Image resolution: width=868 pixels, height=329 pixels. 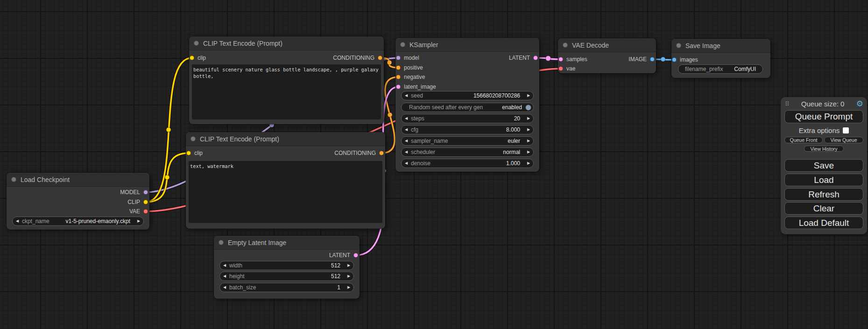 What do you see at coordinates (824, 148) in the screenshot?
I see `view-history-button: View History` at bounding box center [824, 148].